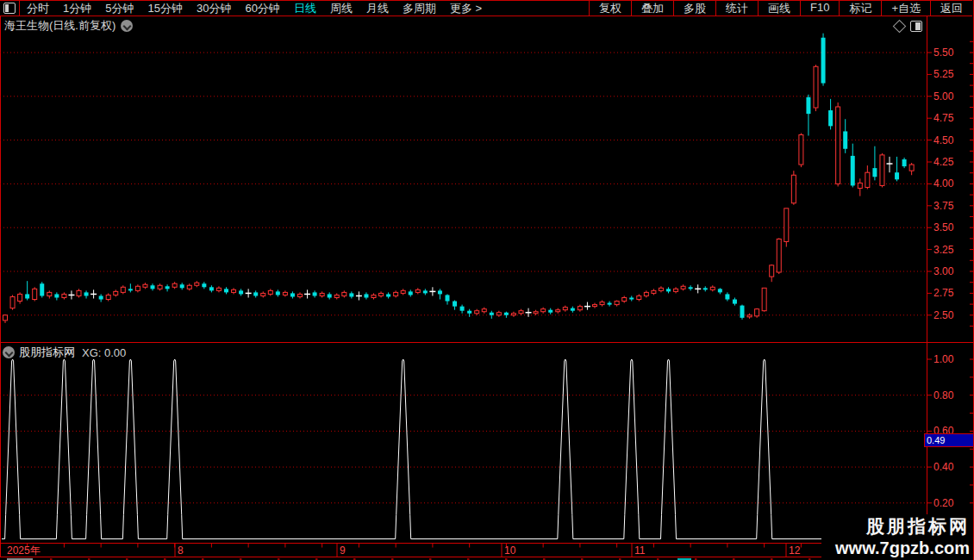  Describe the element at coordinates (949, 440) in the screenshot. I see `axis-value-tag: 0.49` at that location.